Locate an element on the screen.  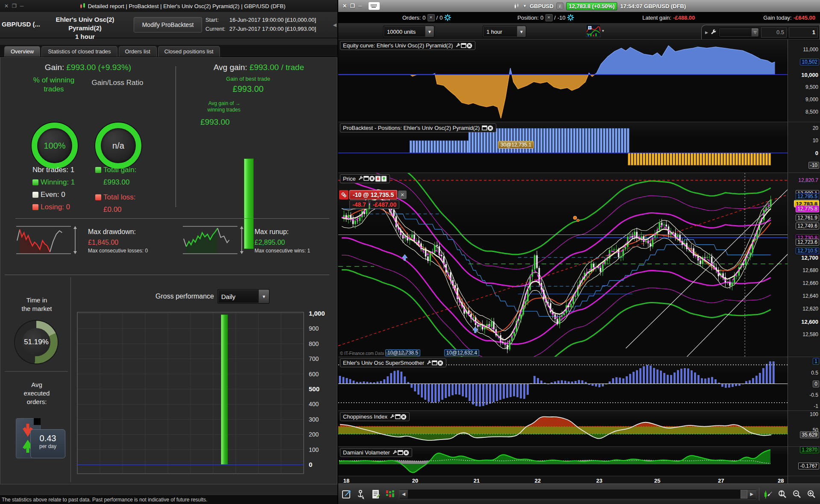
scrollbar-thumb is located at coordinates (744, 494).